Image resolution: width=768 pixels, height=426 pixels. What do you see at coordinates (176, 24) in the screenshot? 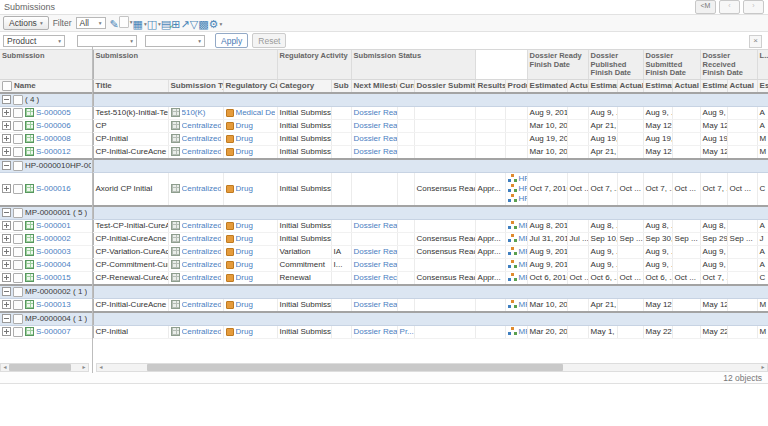
I see `add-record-icon: ⊞` at bounding box center [176, 24].